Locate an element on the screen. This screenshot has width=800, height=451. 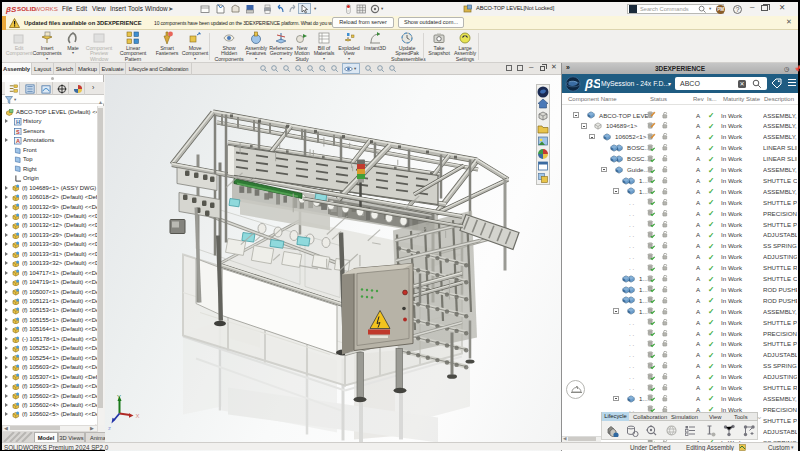
svg-text: X is located at coordinates (138, 416).